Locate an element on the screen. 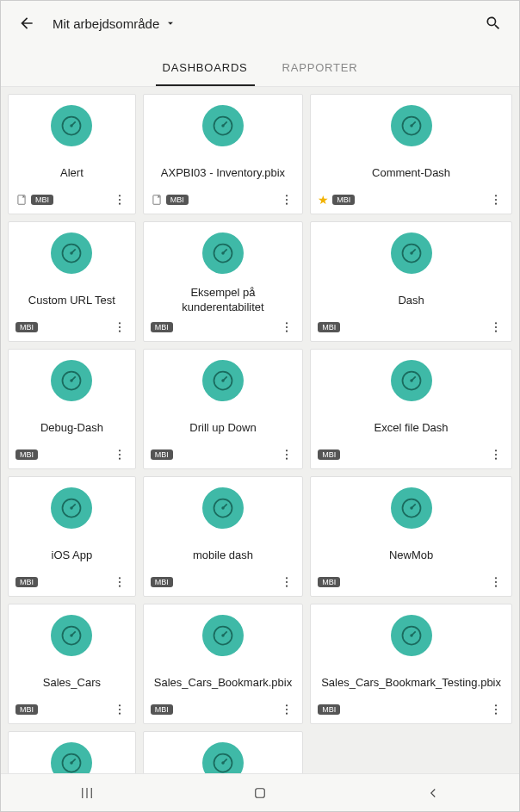  dashboard-card: Alert MBI is located at coordinates (72, 154).